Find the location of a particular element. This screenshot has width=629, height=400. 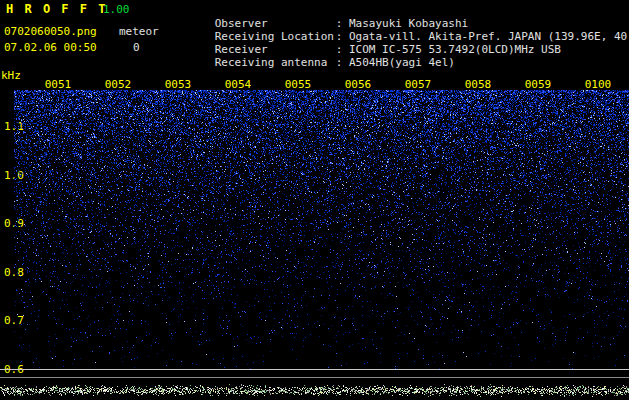

output-filename: 0702060050.png is located at coordinates (50, 32).